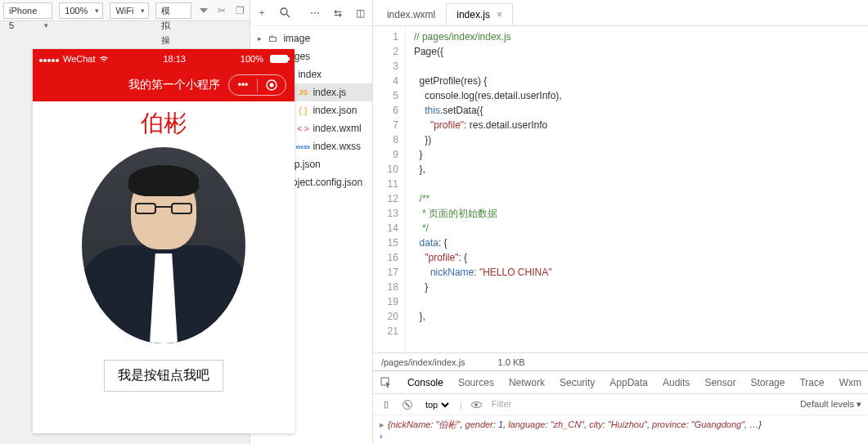 The width and height of the screenshot is (868, 444). I want to click on console-log-entry: ▸{nickName: "伯彬", gender: 1, language: "…, so click(620, 425).